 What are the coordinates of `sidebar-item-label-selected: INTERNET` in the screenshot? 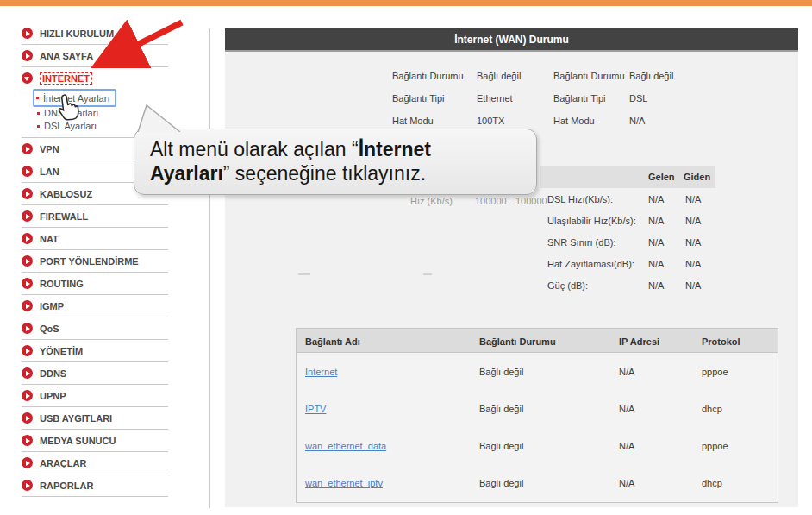 It's located at (66, 79).